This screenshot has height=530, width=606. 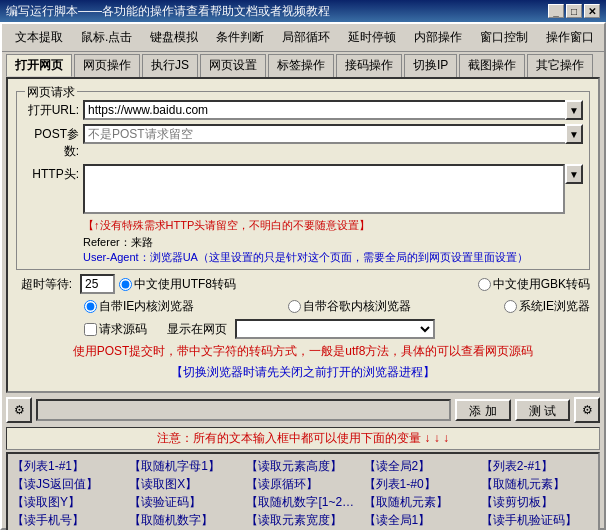 I want to click on var-item-1: 【取随机字母1】, so click(x=186, y=466).